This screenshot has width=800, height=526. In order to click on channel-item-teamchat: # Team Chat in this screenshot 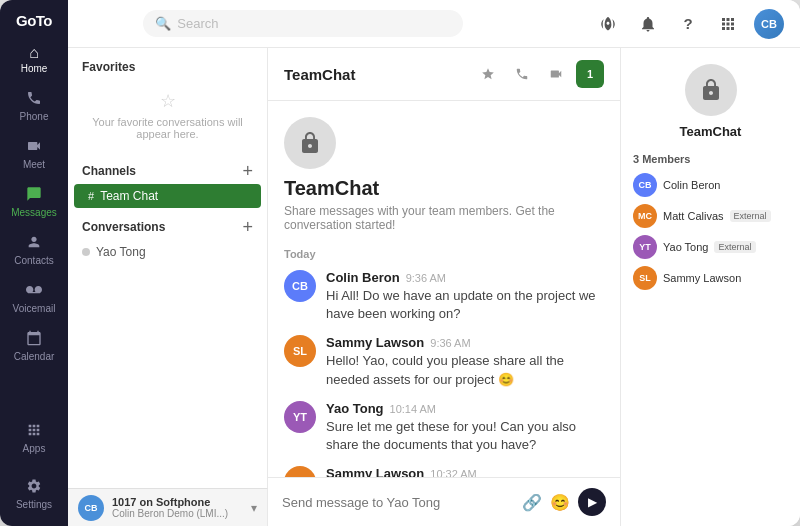, I will do `click(168, 196)`.